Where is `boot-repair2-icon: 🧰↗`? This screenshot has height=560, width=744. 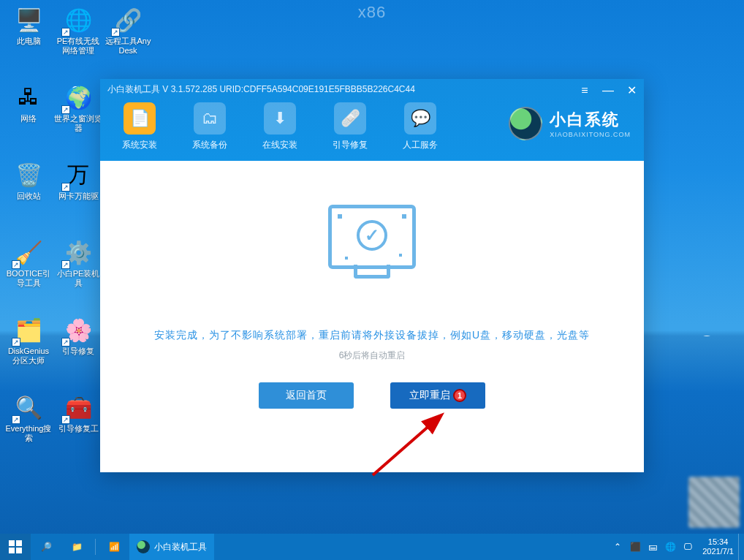
boot-repair2-icon: 🧰↗ is located at coordinates (78, 407).